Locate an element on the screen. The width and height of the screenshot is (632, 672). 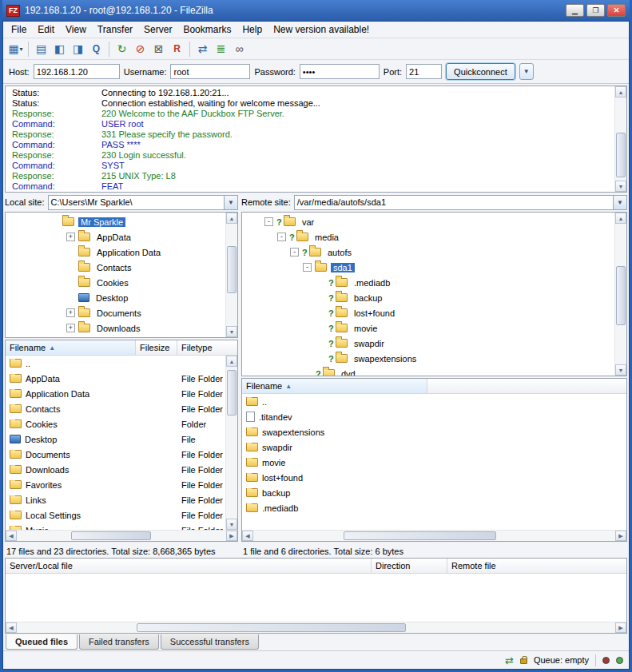
column-header-filetype: Filetype is located at coordinates (208, 348).